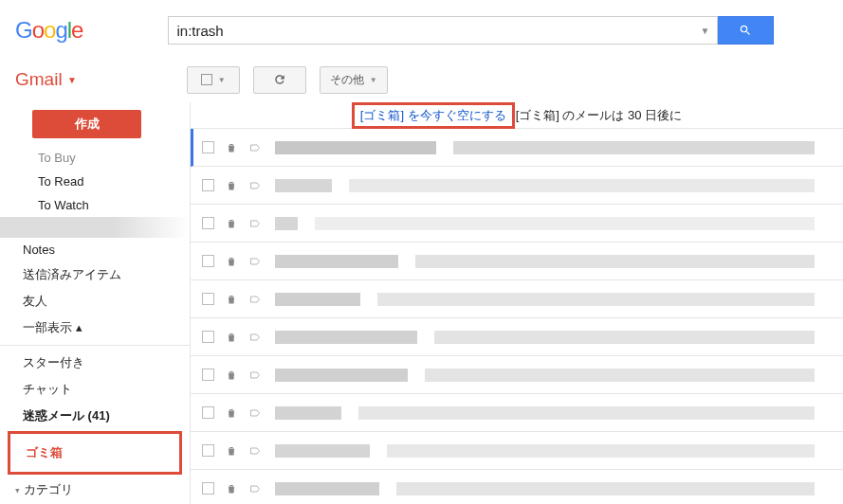  What do you see at coordinates (46, 80) in the screenshot?
I see `gmail-menu: Gmail ▼` at bounding box center [46, 80].